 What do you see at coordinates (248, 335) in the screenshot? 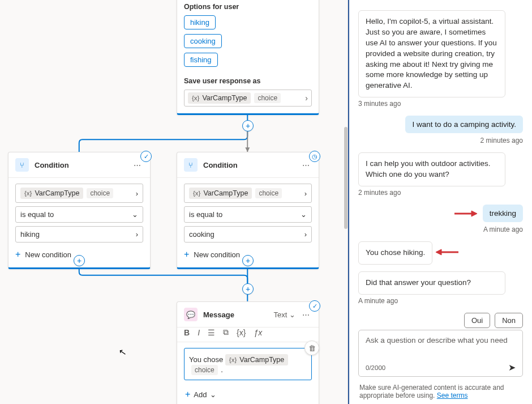
I see `rich-text-toolbar: B I ☰ ⧉ {x} ƒx` at bounding box center [248, 335].